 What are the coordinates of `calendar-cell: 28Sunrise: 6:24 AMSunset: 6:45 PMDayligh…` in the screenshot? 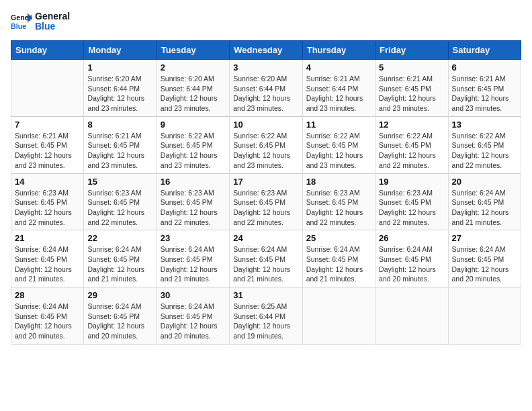 It's located at (48, 316).